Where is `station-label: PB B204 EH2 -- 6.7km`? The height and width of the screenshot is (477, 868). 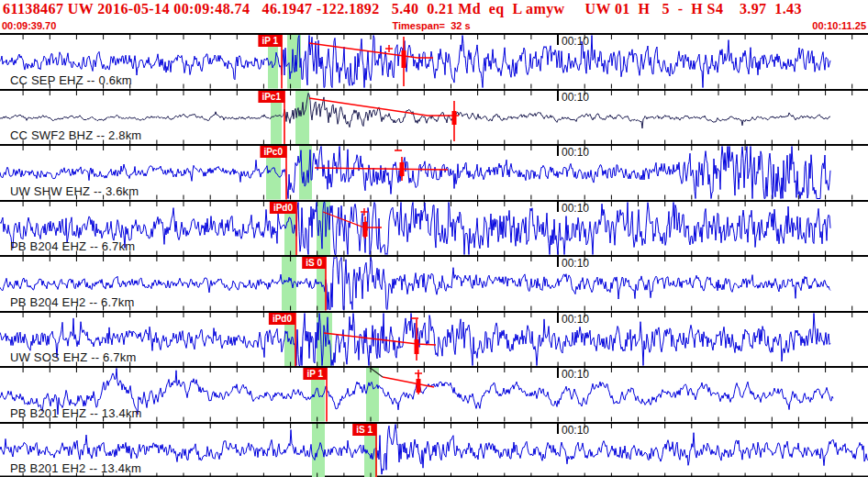 station-label: PB B204 EH2 -- 6.7km is located at coordinates (72, 303).